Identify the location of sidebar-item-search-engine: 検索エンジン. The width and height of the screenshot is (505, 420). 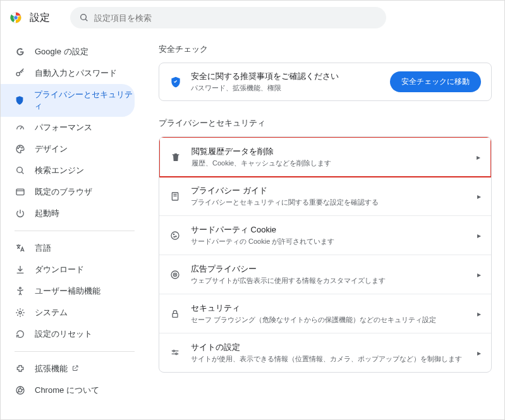
(68, 171).